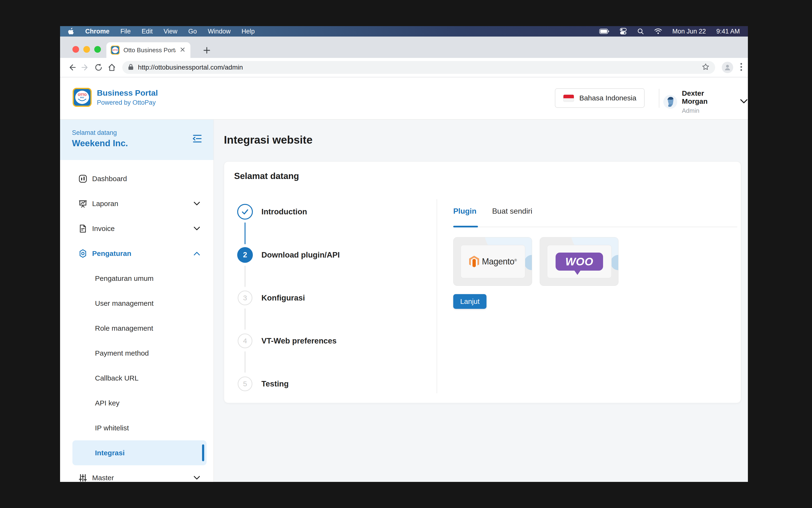 The height and width of the screenshot is (508, 812). I want to click on menu-file: File, so click(126, 32).